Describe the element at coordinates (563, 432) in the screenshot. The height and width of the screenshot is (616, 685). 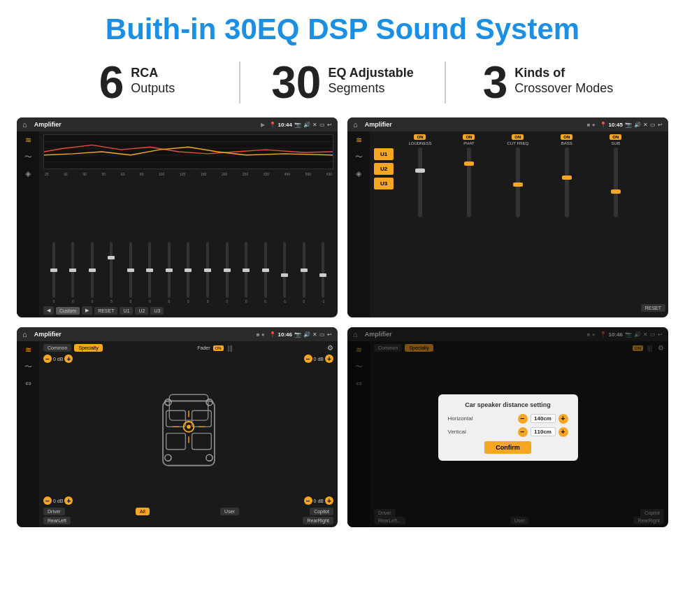
I see `vertical-plus-btn: +` at that location.